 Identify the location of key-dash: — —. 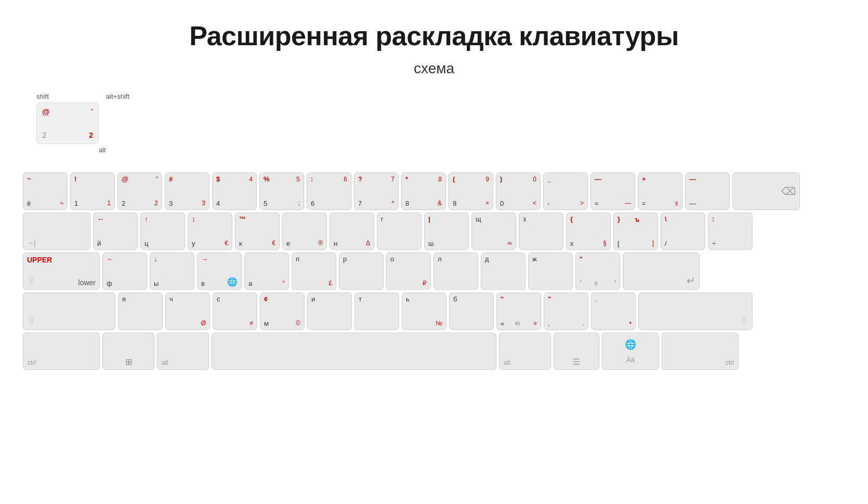
(707, 191).